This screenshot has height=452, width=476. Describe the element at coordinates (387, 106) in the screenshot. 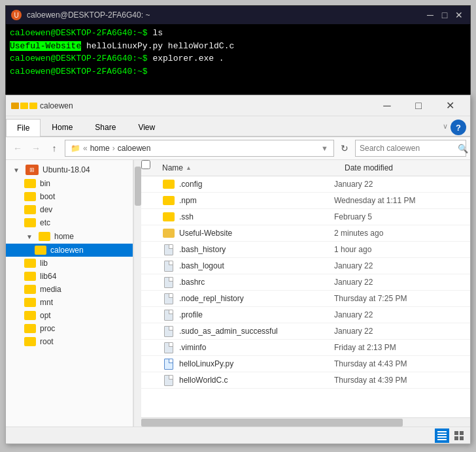

I see `explorer-minimize-button: ─` at that location.